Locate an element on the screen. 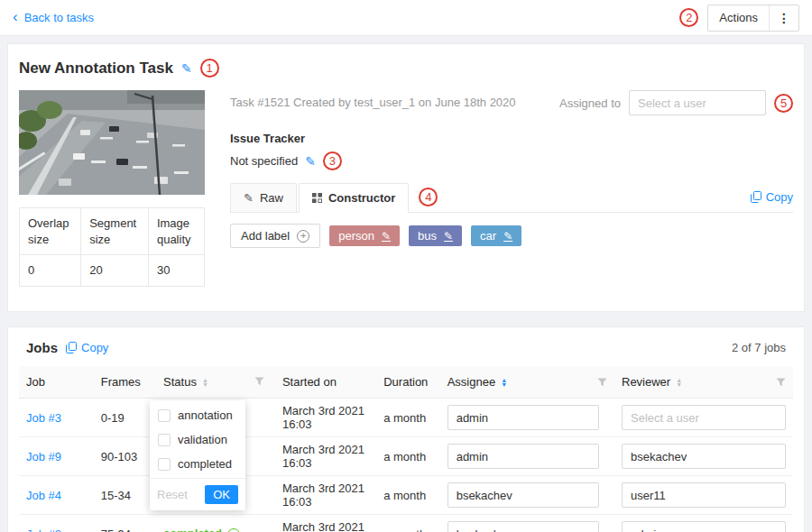 The height and width of the screenshot is (532, 812). actions-button: Actions ⋮ is located at coordinates (753, 18).